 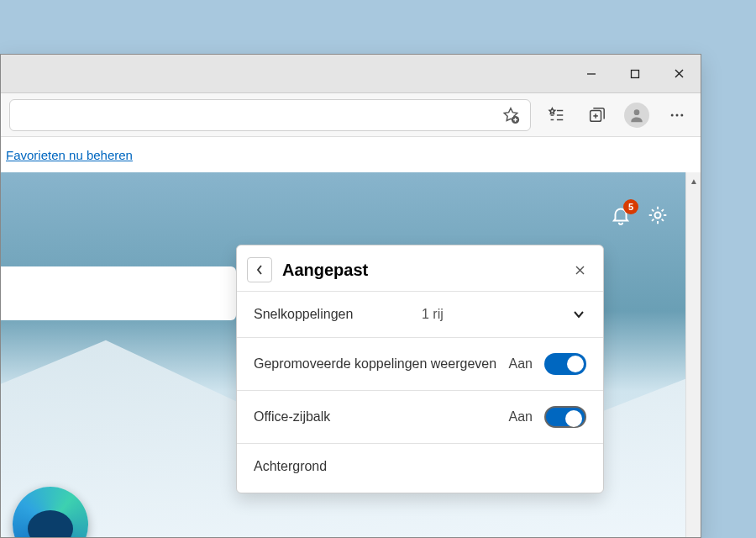 What do you see at coordinates (580, 270) in the screenshot?
I see `panel-close-button` at bounding box center [580, 270].